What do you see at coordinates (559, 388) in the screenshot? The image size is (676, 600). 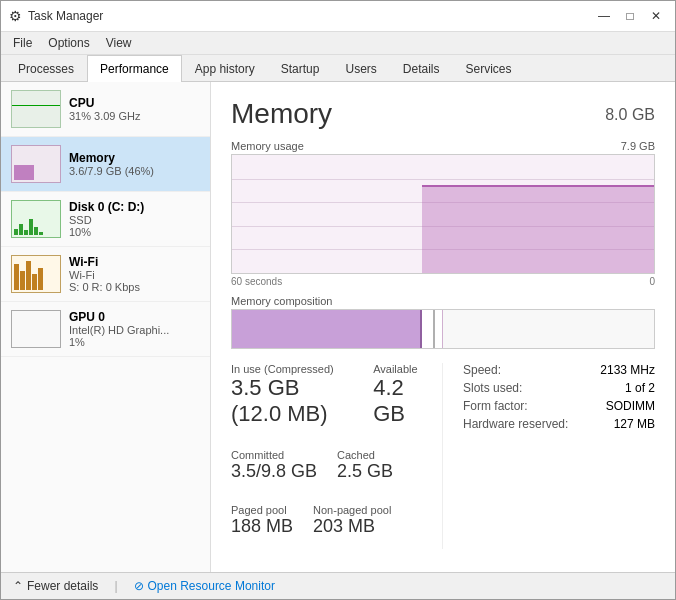 I see `slots-row: Slots used: 1 of 2` at bounding box center [559, 388].